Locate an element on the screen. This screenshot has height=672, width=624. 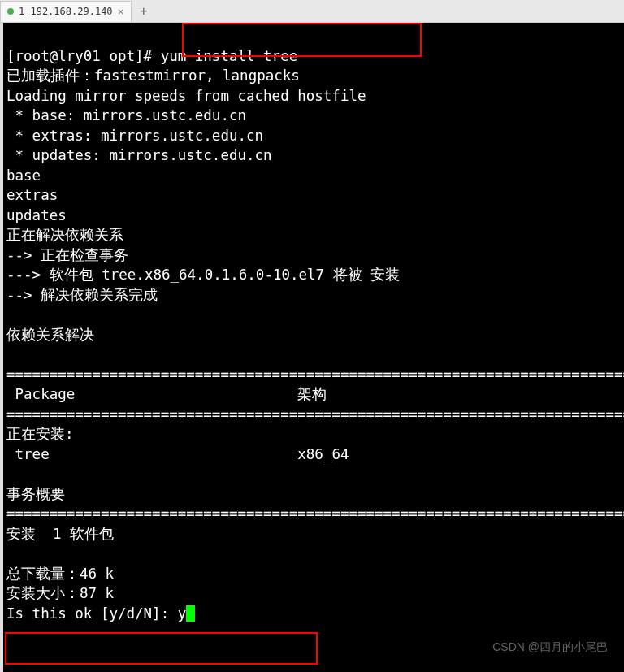
output-line: 安装大小：87 k is located at coordinates (60, 593).